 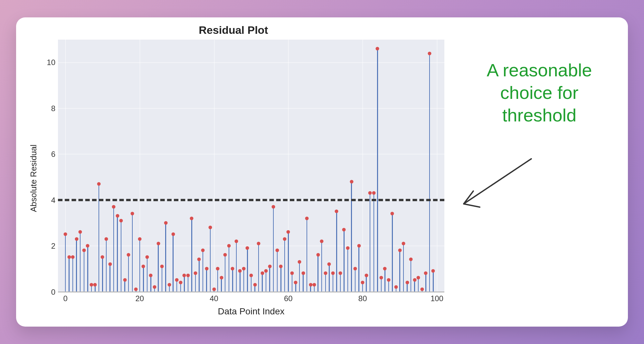 I want to click on y-tick-label: 4, so click(x=53, y=200).